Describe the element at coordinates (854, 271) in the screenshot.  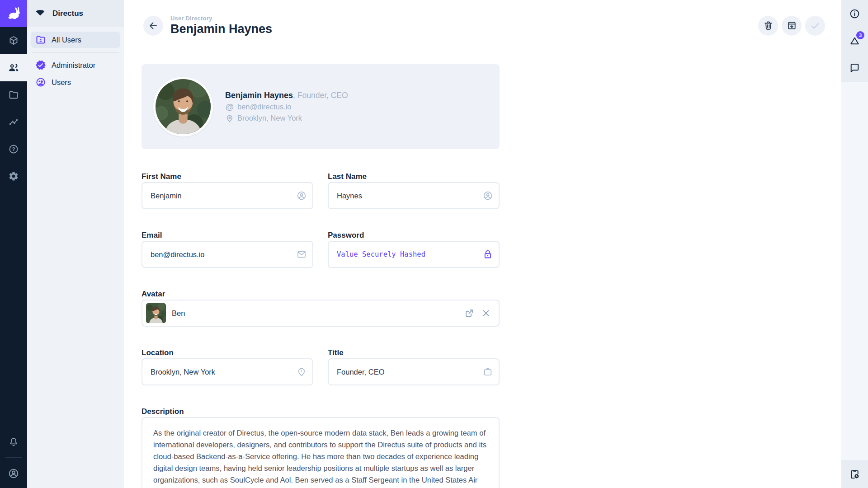
I see `sidebar-spacer` at that location.